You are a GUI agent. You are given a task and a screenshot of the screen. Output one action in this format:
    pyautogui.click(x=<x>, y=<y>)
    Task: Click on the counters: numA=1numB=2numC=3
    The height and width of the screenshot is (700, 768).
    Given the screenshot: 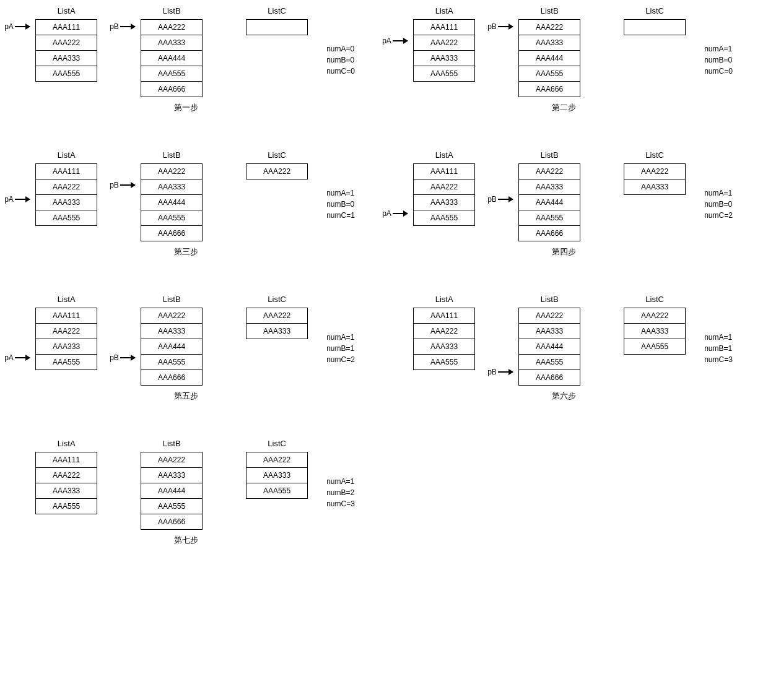 What is the action you would take?
    pyautogui.click(x=341, y=493)
    